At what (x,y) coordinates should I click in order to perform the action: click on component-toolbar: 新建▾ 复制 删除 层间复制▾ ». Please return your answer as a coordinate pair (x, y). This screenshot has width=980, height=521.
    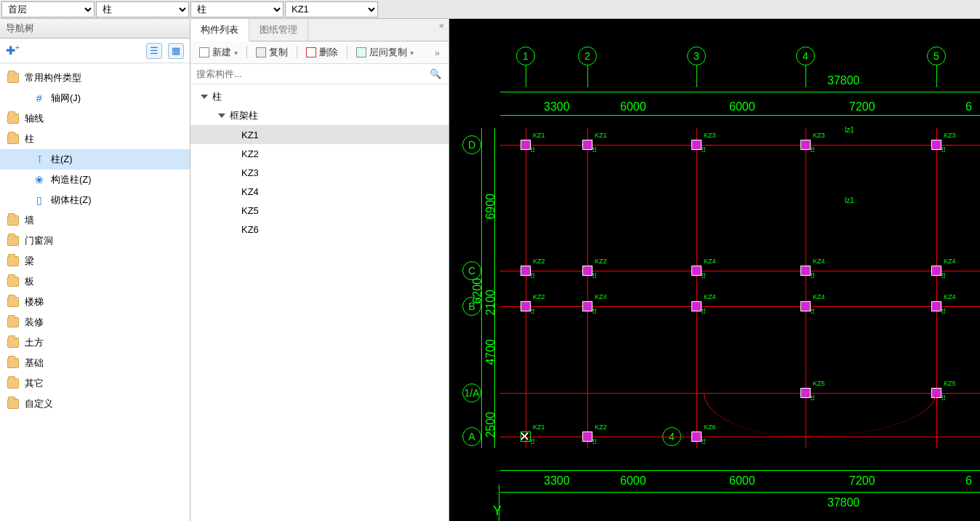
    Looking at the image, I should click on (320, 52).